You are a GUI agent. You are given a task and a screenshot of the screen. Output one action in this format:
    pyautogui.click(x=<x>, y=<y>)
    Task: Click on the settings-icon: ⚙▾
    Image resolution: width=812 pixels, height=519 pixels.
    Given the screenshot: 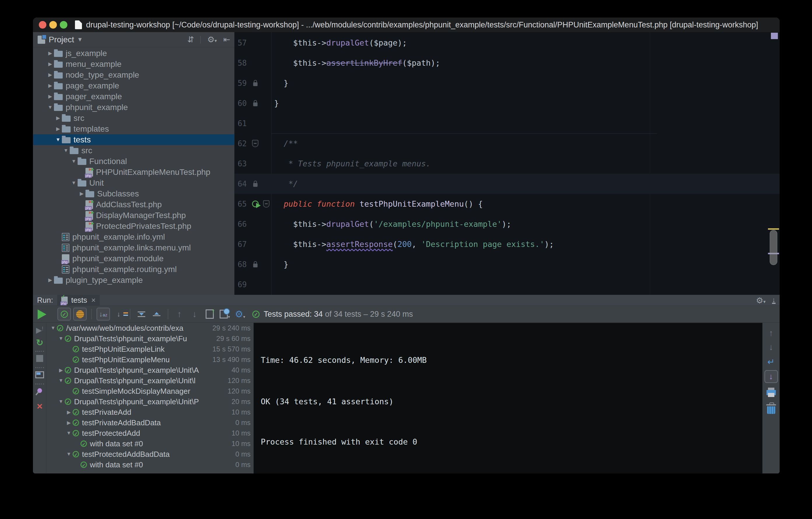 What is the action you would take?
    pyautogui.click(x=212, y=39)
    